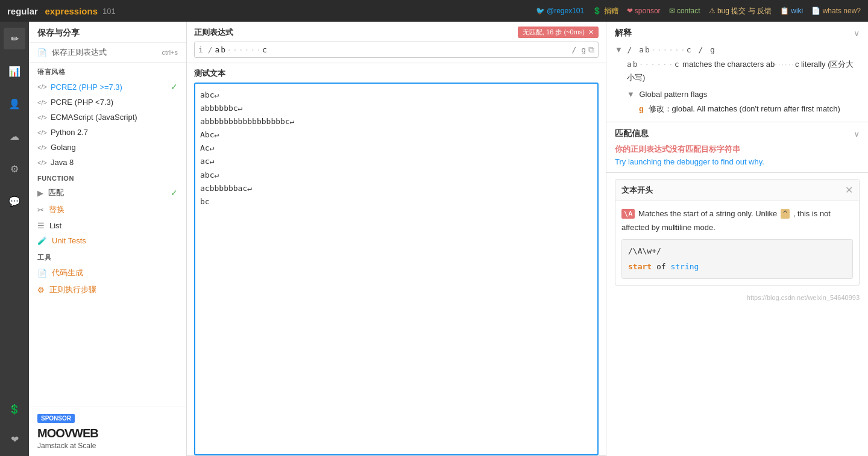  I want to click on func-match-icon: ▶, so click(40, 193).